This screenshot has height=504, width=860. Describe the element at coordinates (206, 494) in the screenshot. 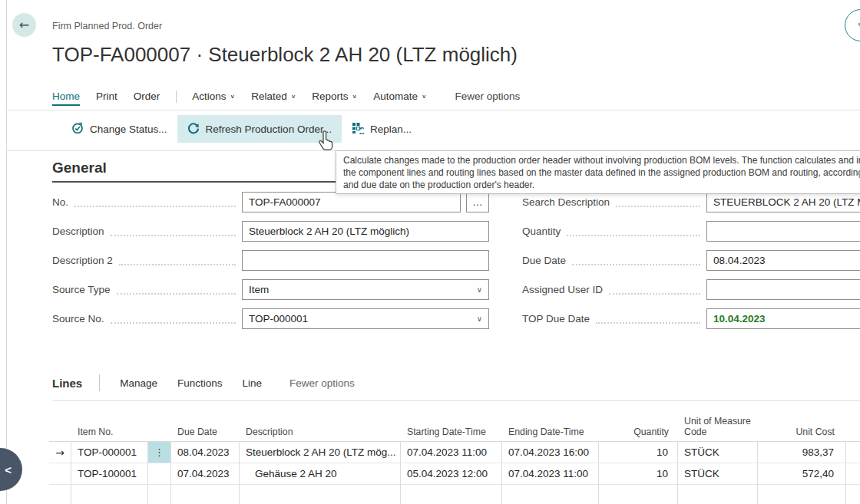

I see `cell-due-date` at that location.